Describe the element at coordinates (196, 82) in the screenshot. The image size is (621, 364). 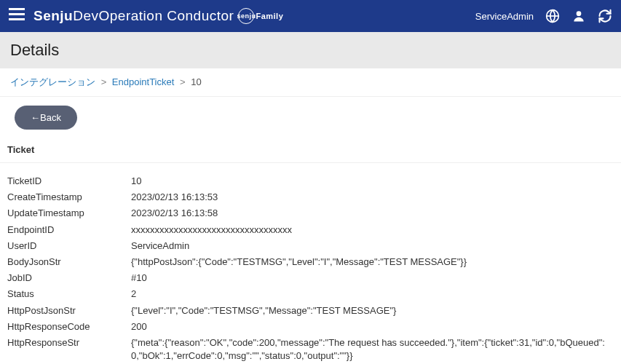
I see `breadcrumb-current: 10` at that location.